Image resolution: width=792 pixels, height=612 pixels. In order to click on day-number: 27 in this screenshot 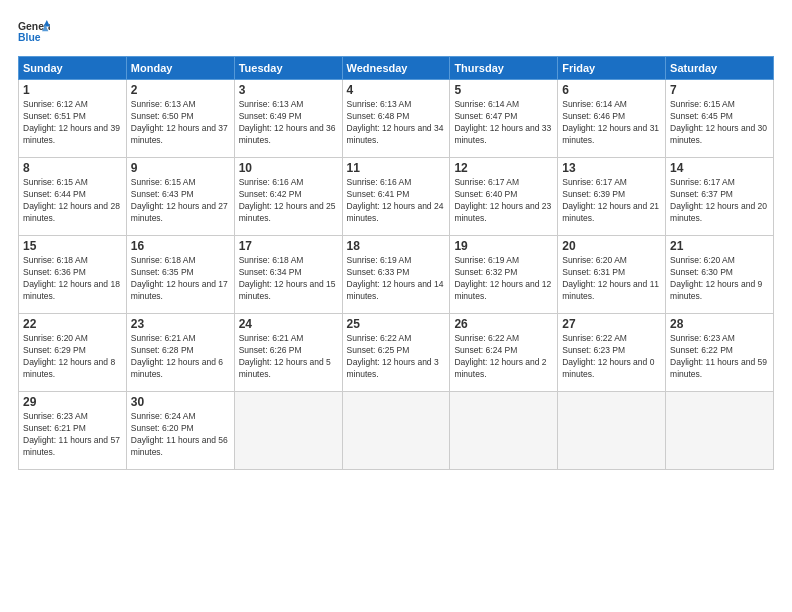, I will do `click(612, 324)`.